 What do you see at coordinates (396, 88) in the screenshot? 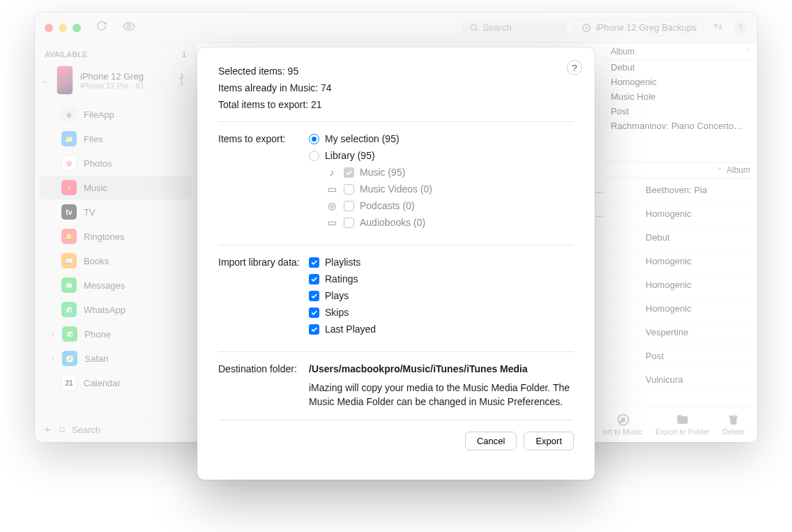
I see `already-in-music-label: Items already in Music: 74` at bounding box center [396, 88].